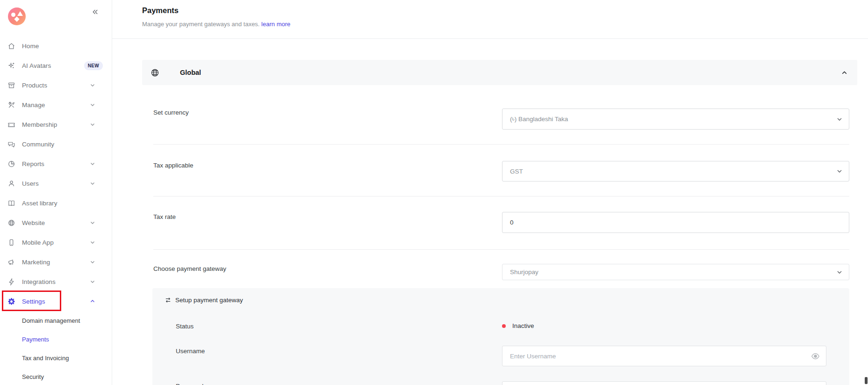 The image size is (868, 385). Describe the element at coordinates (165, 217) in the screenshot. I see `tax-rate-label: Tax rate` at that location.